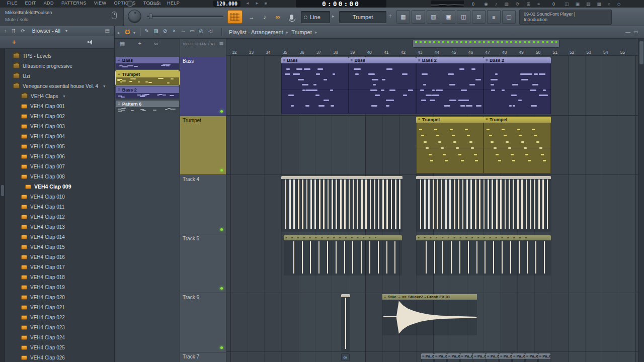 Image resolution: width=644 pixels, height=362 pixels. Describe the element at coordinates (183, 31) in the screenshot. I see `slip-tool-icon: ⇔` at that location.